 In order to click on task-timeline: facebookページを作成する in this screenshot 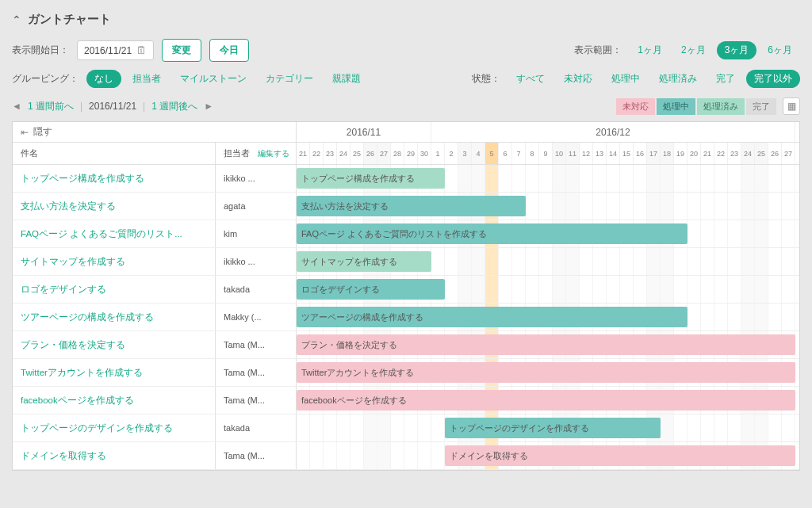, I will do `click(548, 400)`.